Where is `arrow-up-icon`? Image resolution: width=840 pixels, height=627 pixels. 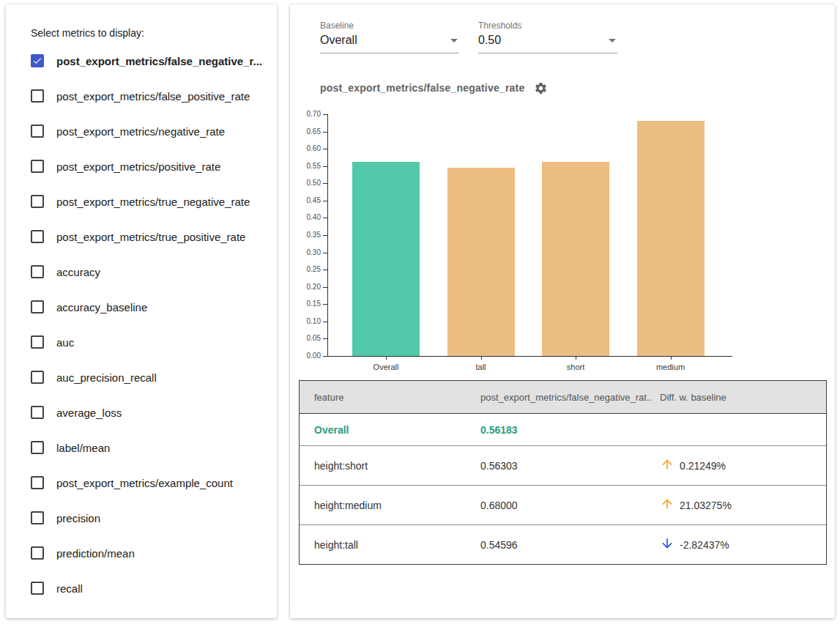
arrow-up-icon is located at coordinates (667, 466).